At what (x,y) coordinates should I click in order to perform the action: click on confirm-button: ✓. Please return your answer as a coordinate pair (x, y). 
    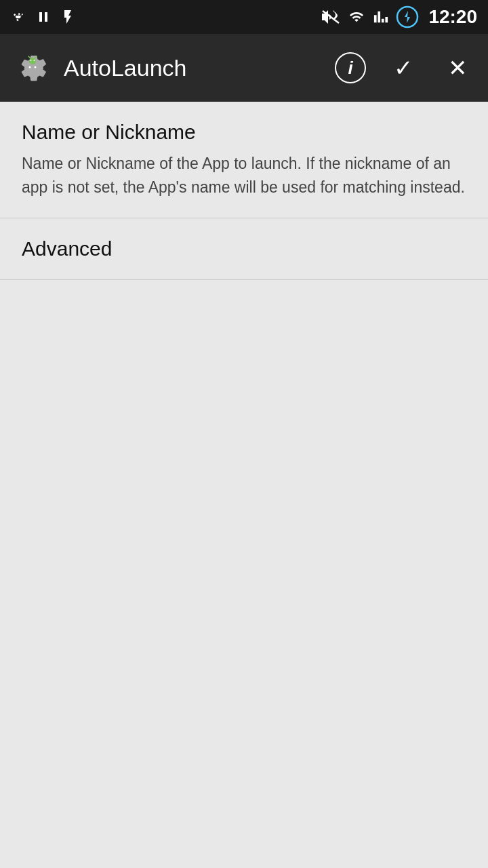
    Looking at the image, I should click on (403, 68).